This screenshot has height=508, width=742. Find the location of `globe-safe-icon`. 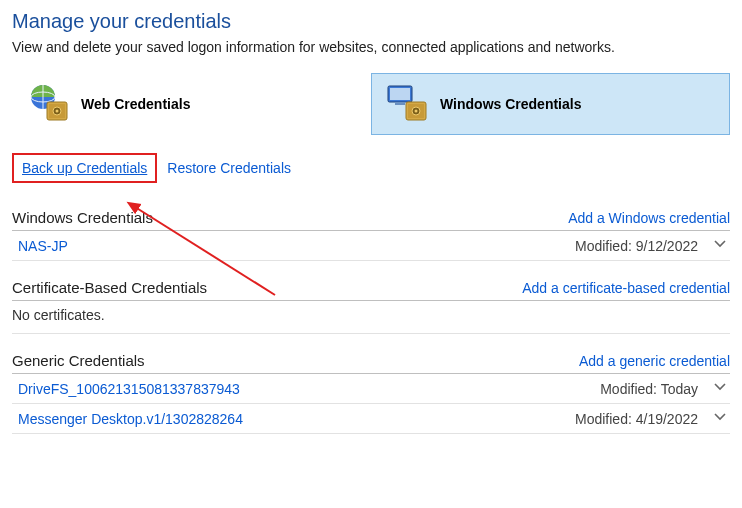

globe-safe-icon is located at coordinates (49, 104).